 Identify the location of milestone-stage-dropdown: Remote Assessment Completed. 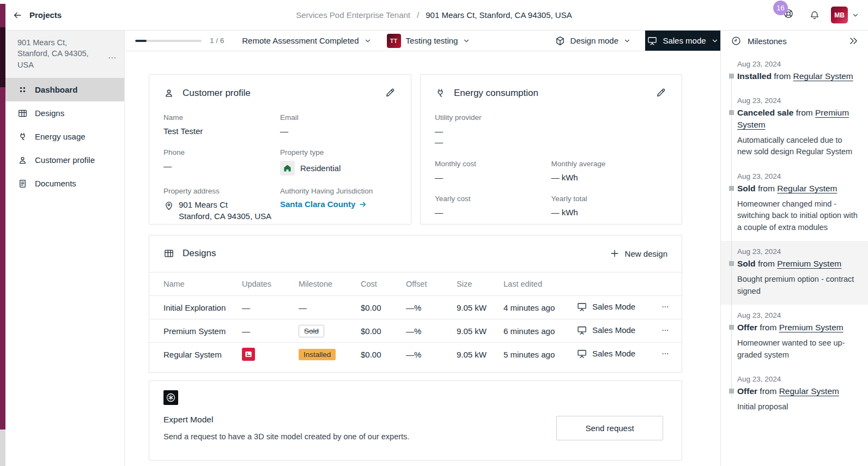
(306, 40).